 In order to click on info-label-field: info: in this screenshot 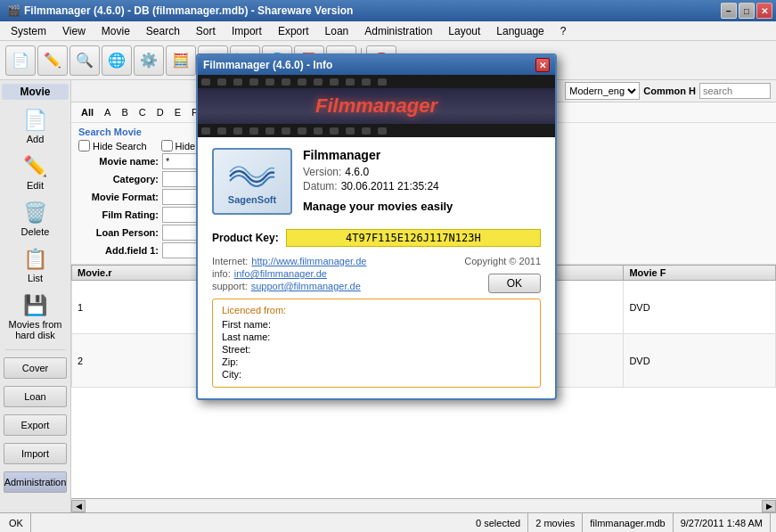, I will do `click(221, 274)`.